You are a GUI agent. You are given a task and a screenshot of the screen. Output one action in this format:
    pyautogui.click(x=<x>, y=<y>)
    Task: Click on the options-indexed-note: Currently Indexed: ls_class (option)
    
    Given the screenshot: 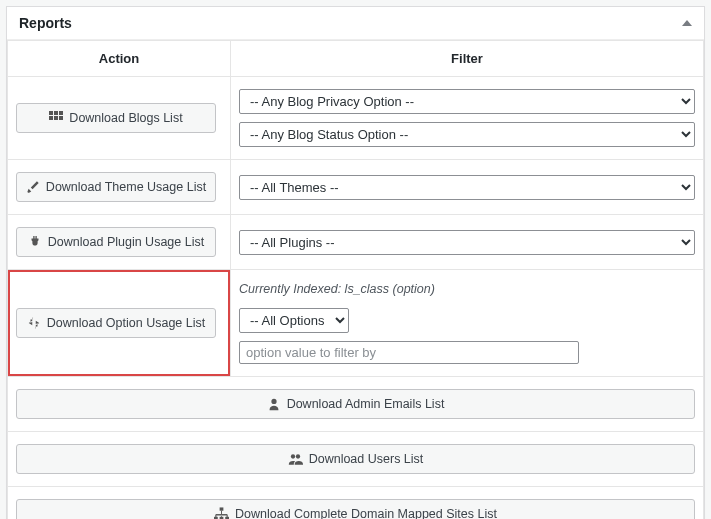 What is the action you would take?
    pyautogui.click(x=467, y=289)
    